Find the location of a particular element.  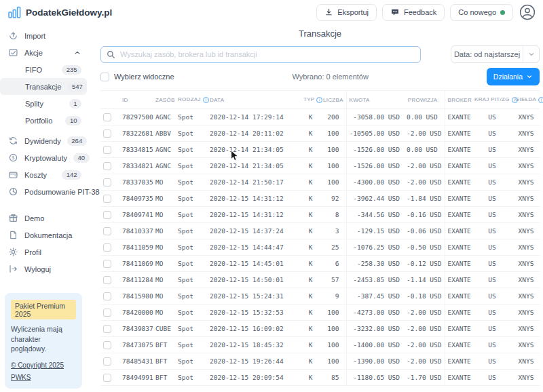

column-header-kwota: KWOTA is located at coordinates (375, 100).